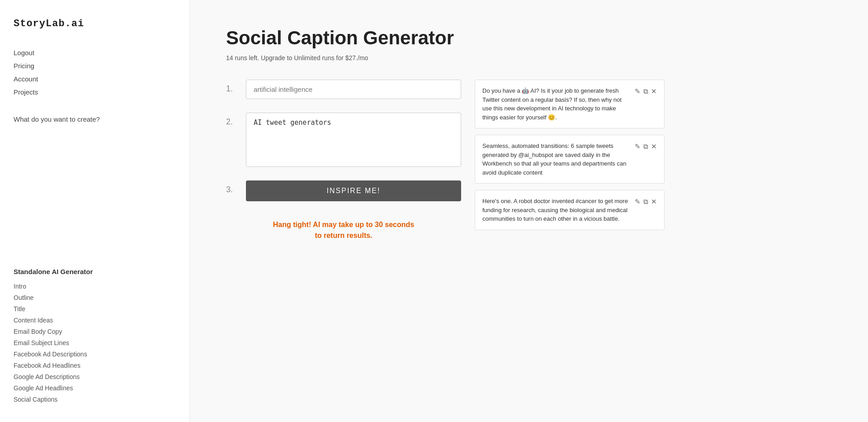 This screenshot has width=868, height=422. What do you see at coordinates (354, 90) in the screenshot?
I see `topic-input` at bounding box center [354, 90].